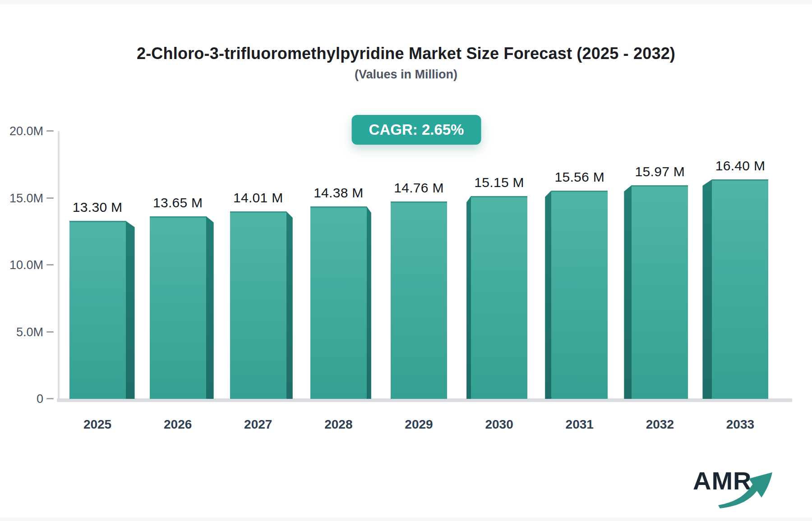  I want to click on bar-value-label: 16.40 M, so click(740, 166).